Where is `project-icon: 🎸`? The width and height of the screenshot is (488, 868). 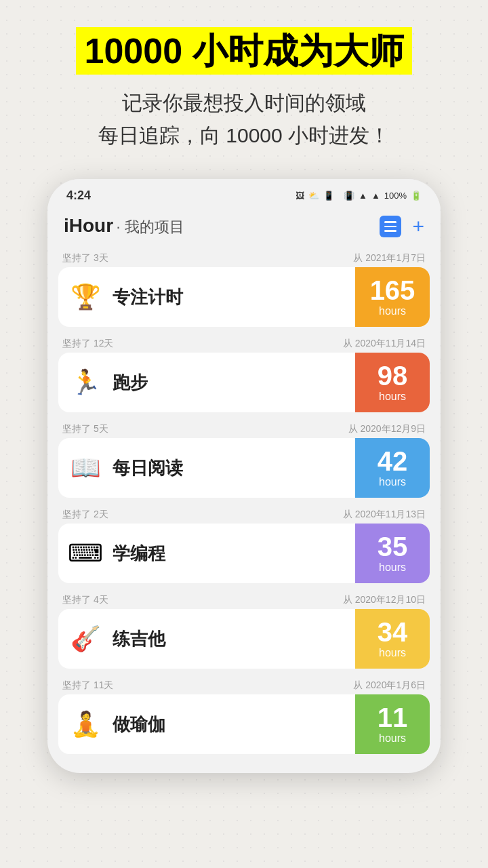
project-icon: 🎸 is located at coordinates (85, 639).